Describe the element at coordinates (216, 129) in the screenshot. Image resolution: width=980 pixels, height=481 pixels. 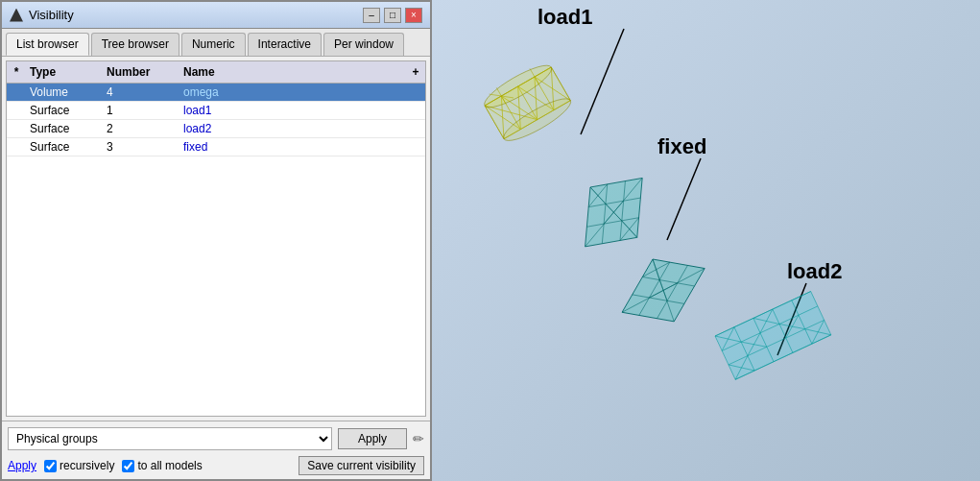
I see `table-row: Surface 2 load2` at that location.